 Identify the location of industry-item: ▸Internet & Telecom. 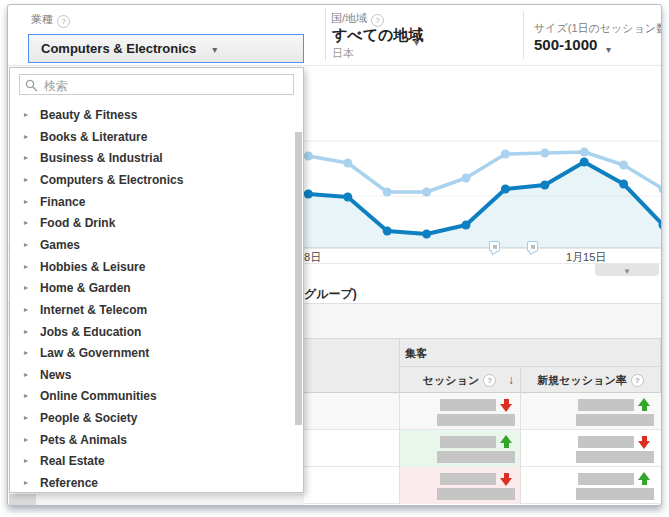
(153, 310).